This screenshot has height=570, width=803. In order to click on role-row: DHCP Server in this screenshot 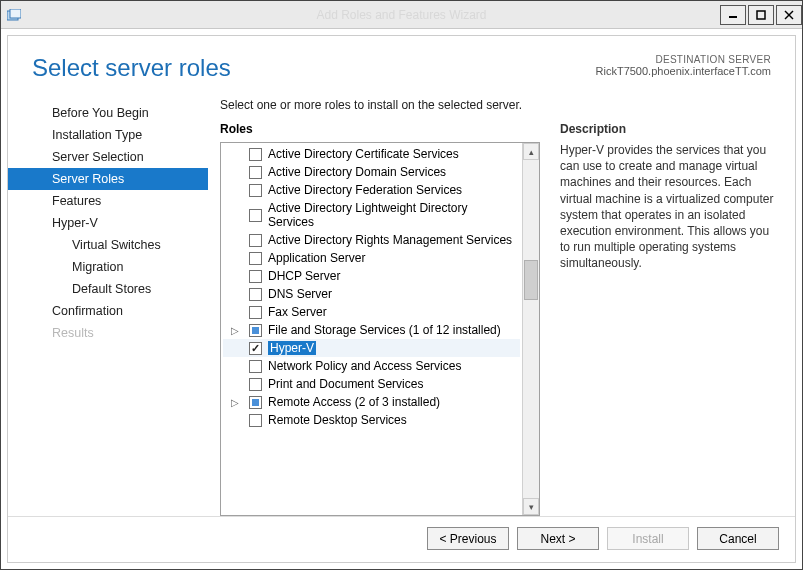, I will do `click(372, 276)`.